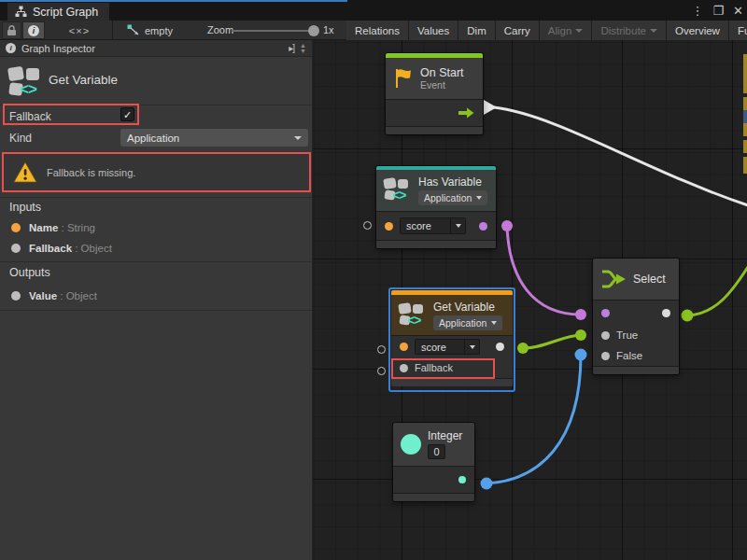  Describe the element at coordinates (403, 78) in the screenshot. I see `flag-icon` at that location.